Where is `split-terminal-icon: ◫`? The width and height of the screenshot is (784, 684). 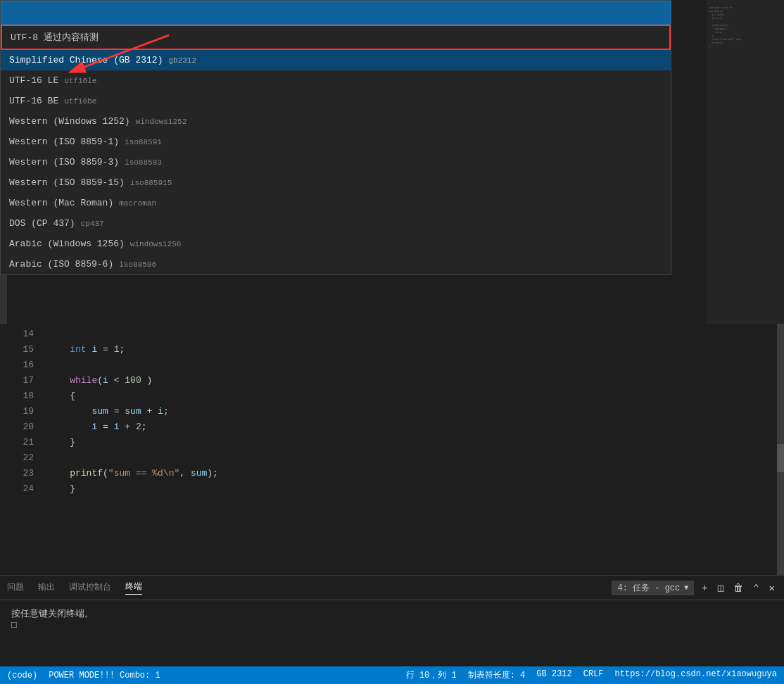
split-terminal-icon: ◫ is located at coordinates (721, 588).